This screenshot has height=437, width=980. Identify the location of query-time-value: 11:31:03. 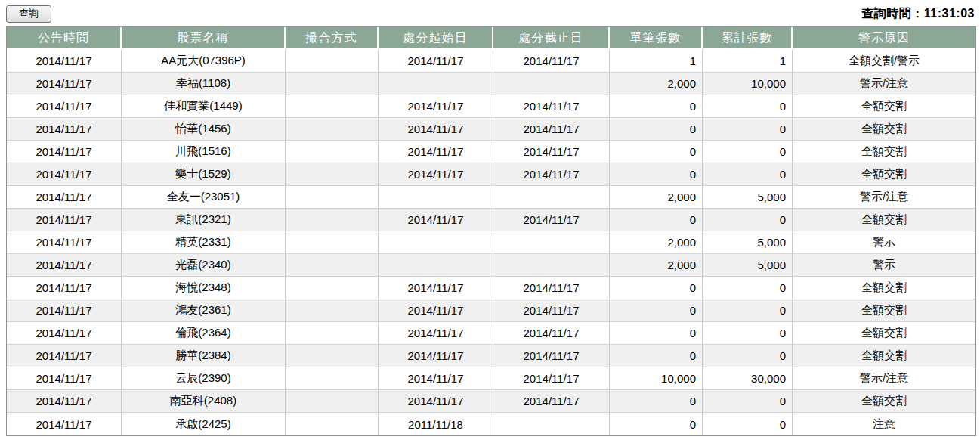
(949, 14).